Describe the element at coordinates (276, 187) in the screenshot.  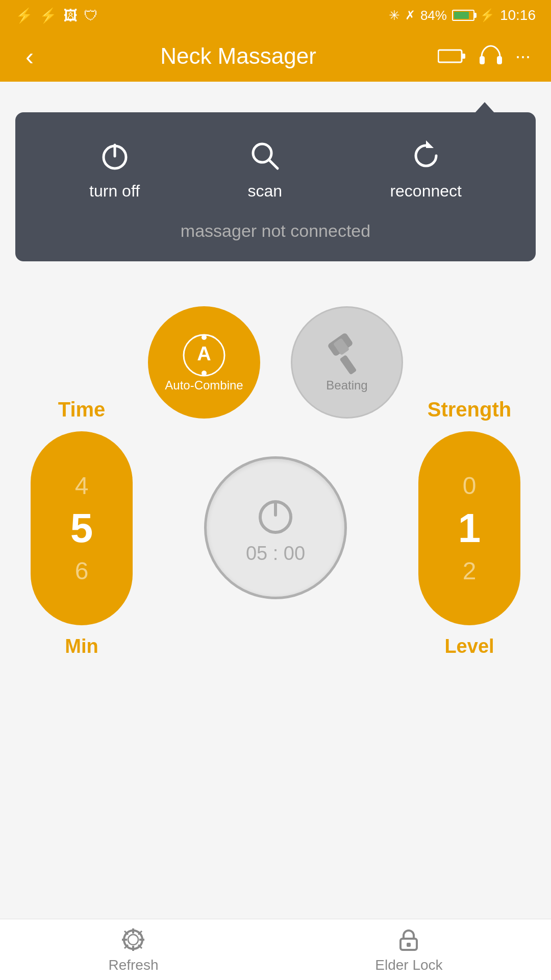
I see `dropdown-menu: turn off scan reconnect massager not con…` at that location.